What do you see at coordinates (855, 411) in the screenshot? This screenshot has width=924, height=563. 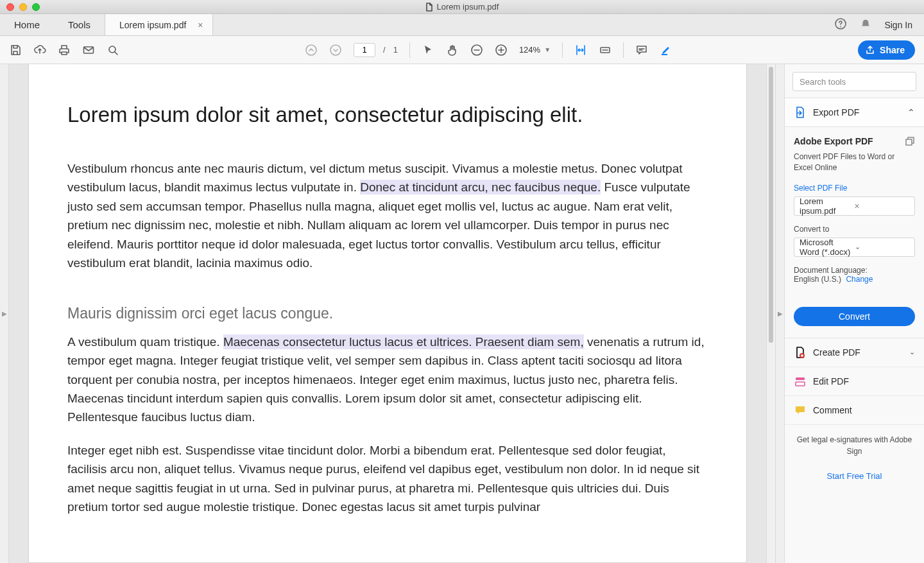 I see `comment-row: Comment` at bounding box center [855, 411].